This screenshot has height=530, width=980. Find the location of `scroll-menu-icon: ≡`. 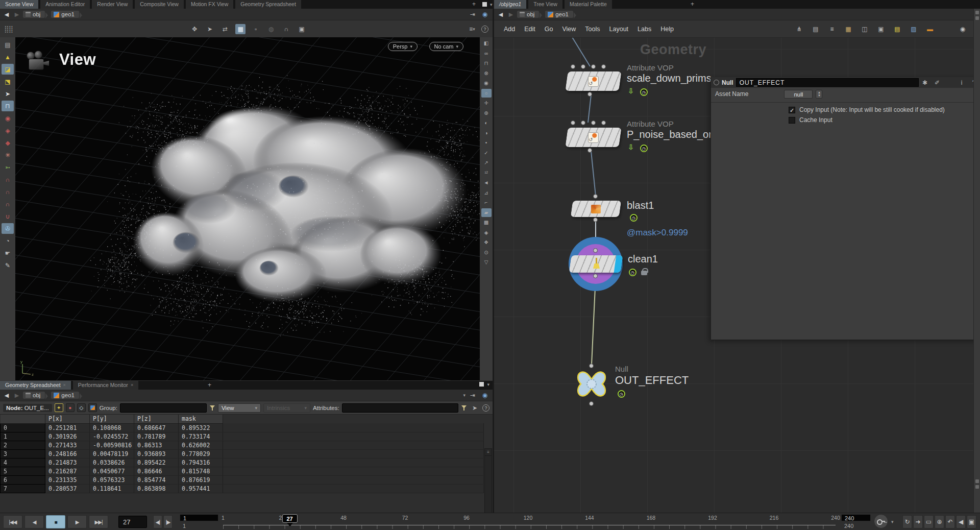

scroll-menu-icon: ≡ is located at coordinates (488, 452).